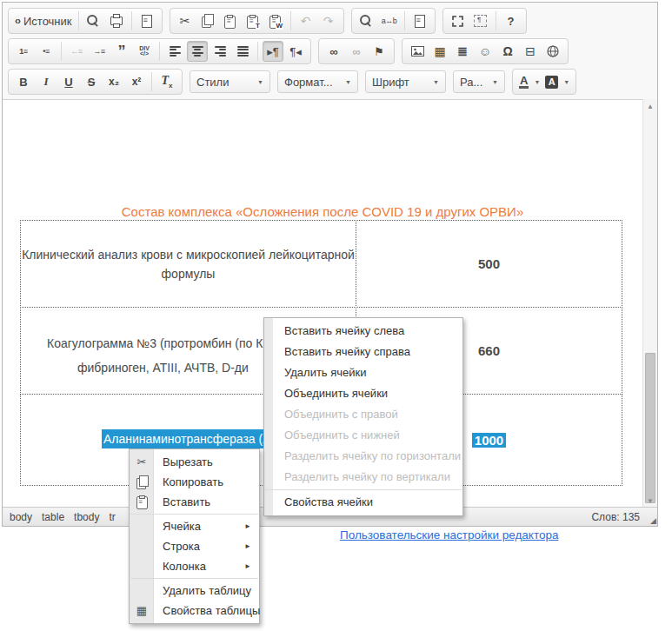 The image size is (672, 631). I want to click on size-dropdown: Ра... ▼, so click(479, 82).